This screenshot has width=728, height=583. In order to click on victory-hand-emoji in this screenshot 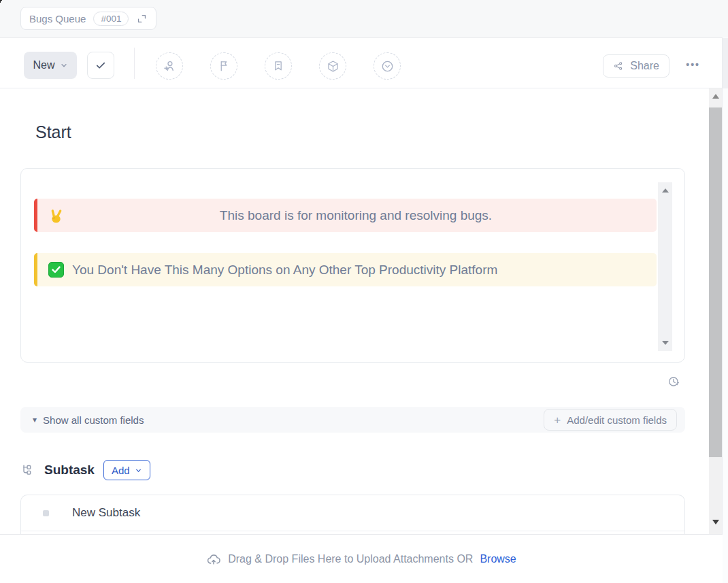, I will do `click(56, 216)`.